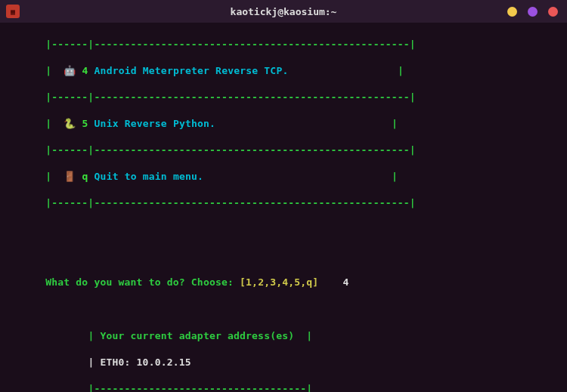 Image resolution: width=567 pixels, height=392 pixels. Describe the element at coordinates (85, 177) in the screenshot. I see `menu-num: q` at that location.